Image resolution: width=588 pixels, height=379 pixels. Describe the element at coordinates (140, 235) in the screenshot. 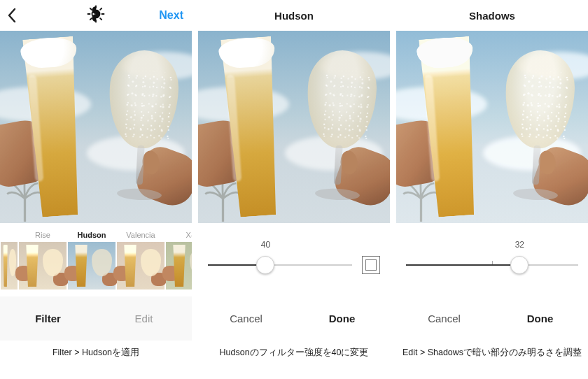

I see `filter-label: Valencia` at that location.